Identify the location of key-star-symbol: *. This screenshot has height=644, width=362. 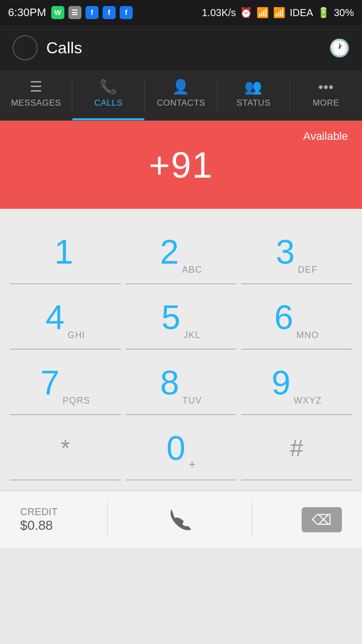
(65, 448).